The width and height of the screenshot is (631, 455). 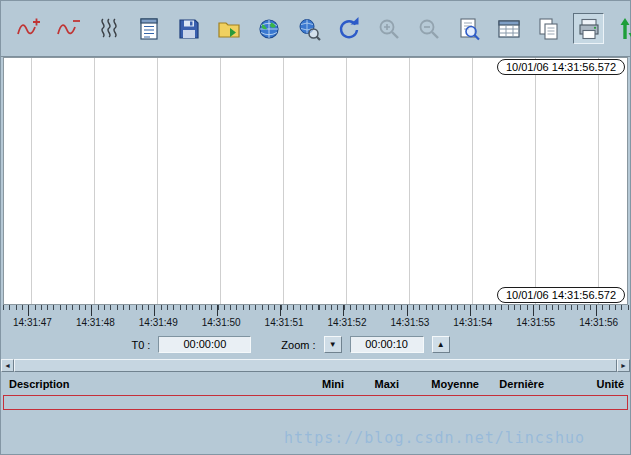 I want to click on tick-label: 14:31:52, so click(x=348, y=324).